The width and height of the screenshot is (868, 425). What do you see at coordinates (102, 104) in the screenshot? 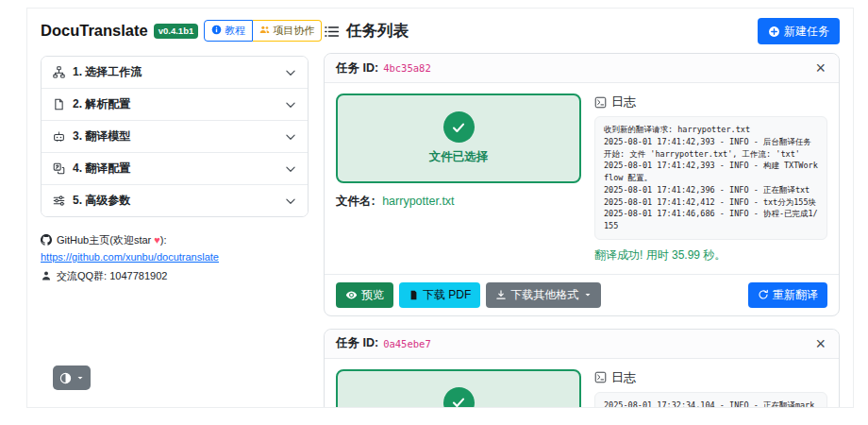
I see `accordion-label: 2. 解析配置` at bounding box center [102, 104].